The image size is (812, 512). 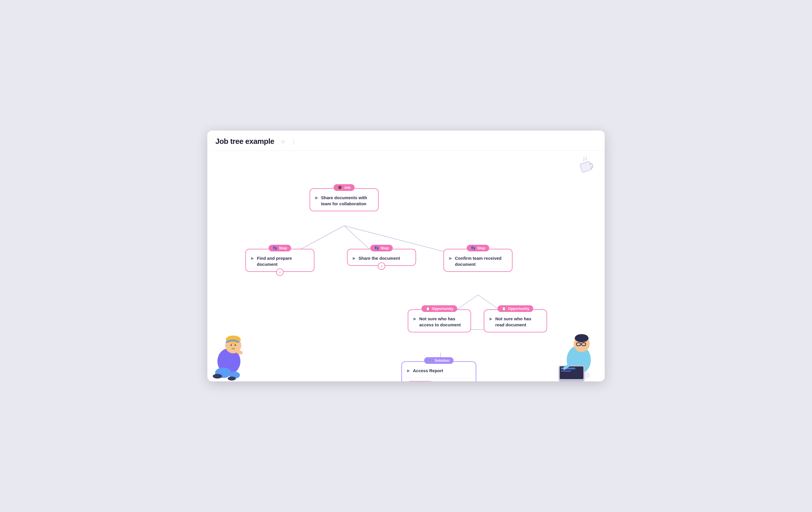 I want to click on step1-text: Find and prepare document, so click(x=283, y=261).